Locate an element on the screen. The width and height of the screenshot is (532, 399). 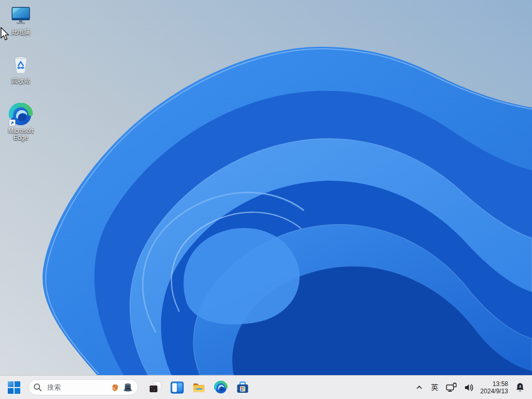
network-button is located at coordinates (451, 388).